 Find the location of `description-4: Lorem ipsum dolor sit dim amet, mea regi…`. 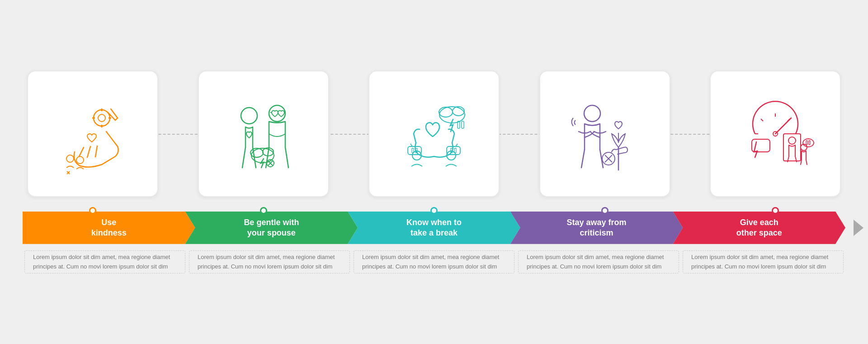

description-4: Lorem ipsum dolor sit dim amet, mea regi… is located at coordinates (599, 262).